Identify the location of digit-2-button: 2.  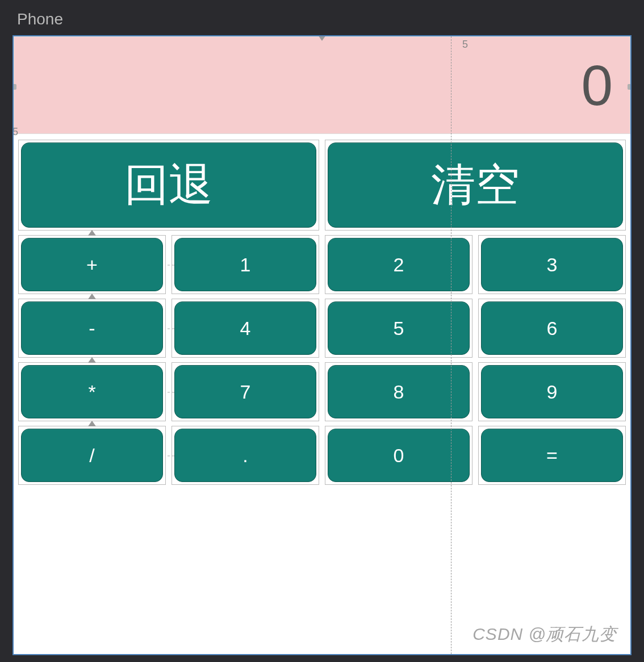
(399, 265).